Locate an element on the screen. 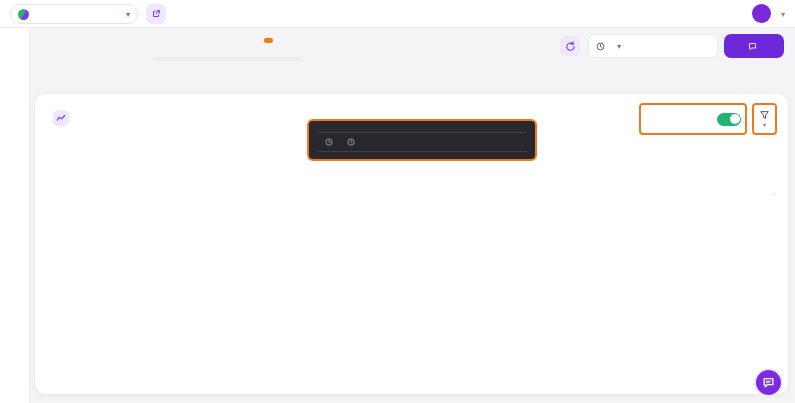  site-favicon-icon is located at coordinates (24, 14).